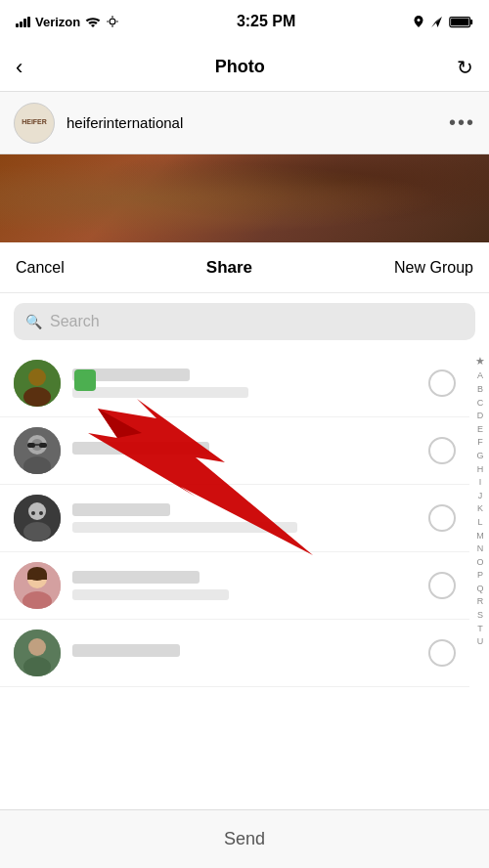 The height and width of the screenshot is (868, 489). I want to click on index-j: J, so click(481, 497).